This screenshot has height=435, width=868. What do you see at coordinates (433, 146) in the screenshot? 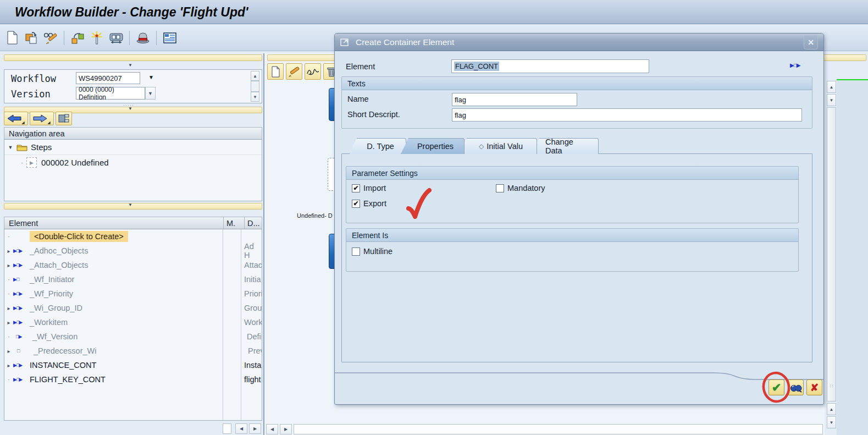
I see `tab-properties: Properties` at bounding box center [433, 146].